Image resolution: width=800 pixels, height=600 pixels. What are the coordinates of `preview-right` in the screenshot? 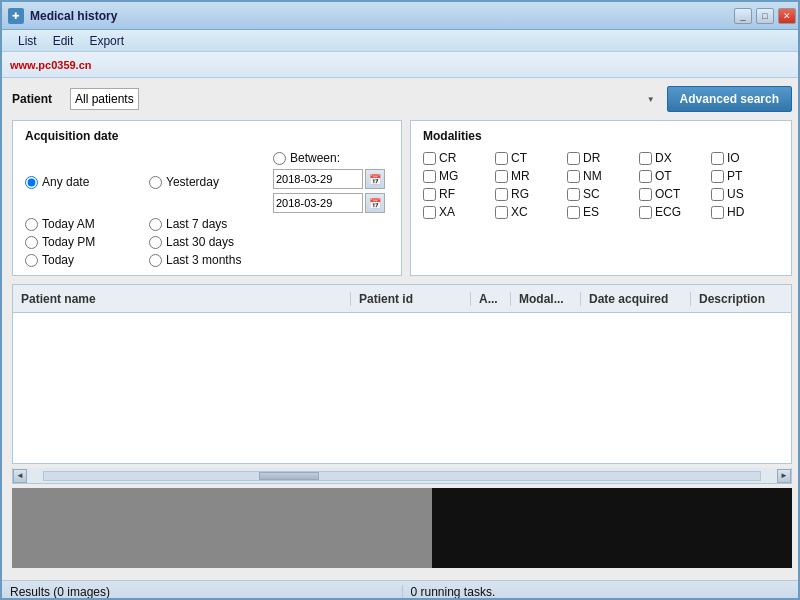 It's located at (612, 528).